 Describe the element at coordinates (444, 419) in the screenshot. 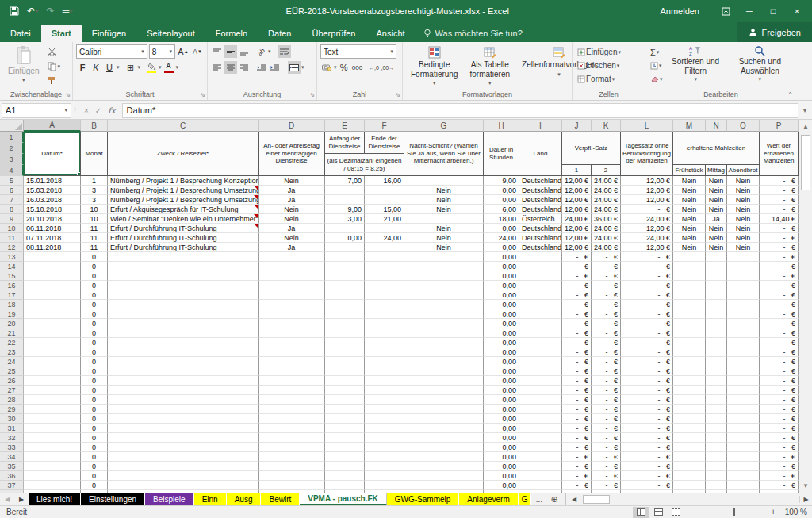

I see `cell-G30` at that location.